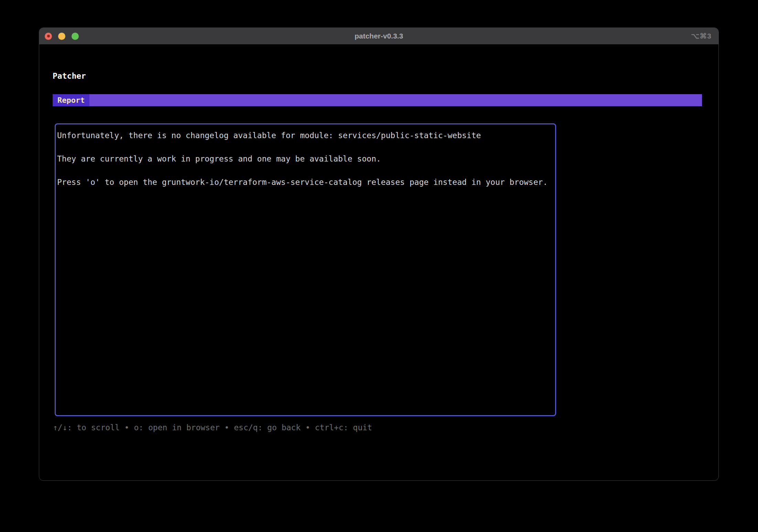 The height and width of the screenshot is (532, 758). I want to click on report-message-line: They are currently a work in progress an…, so click(305, 159).